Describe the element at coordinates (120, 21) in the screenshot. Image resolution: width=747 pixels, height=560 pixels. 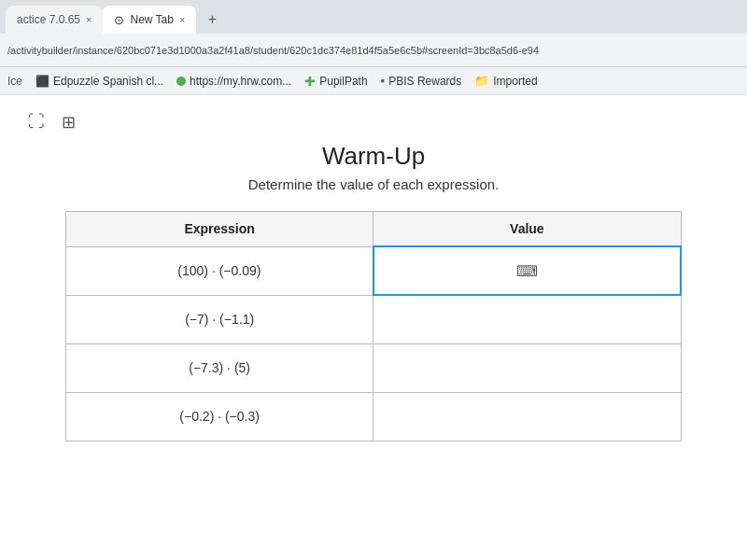
I see `favicon-icon: ⊙` at that location.